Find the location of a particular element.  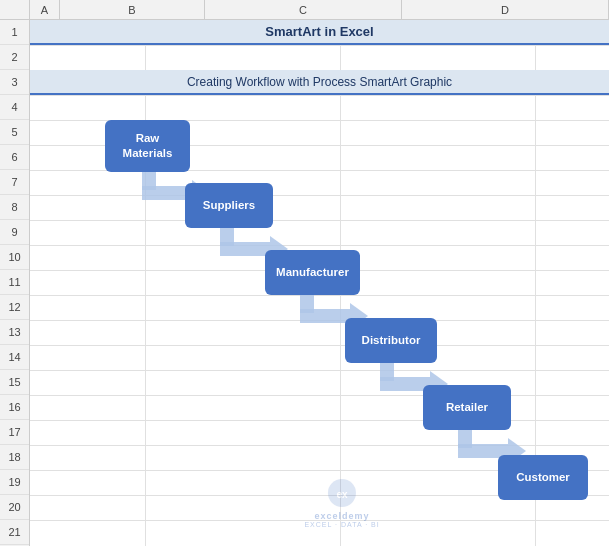

subtitle-bar: Creating Workflow with Process SmartArt … is located at coordinates (320, 82).